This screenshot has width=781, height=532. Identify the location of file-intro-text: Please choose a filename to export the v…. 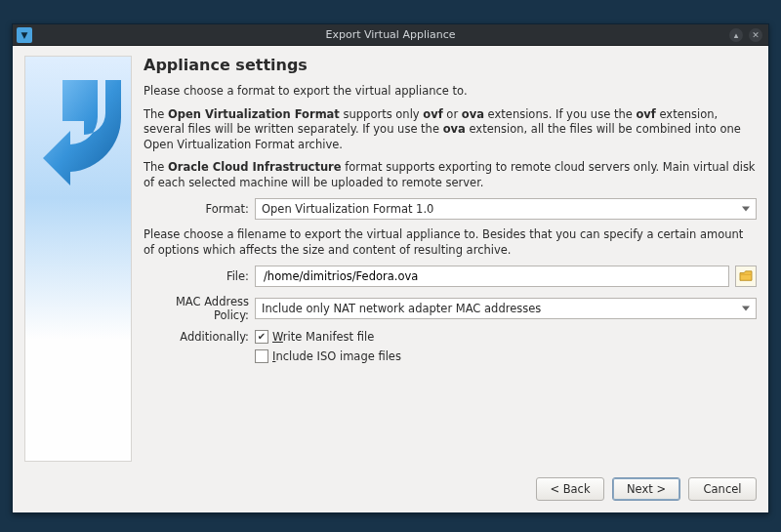
(450, 242).